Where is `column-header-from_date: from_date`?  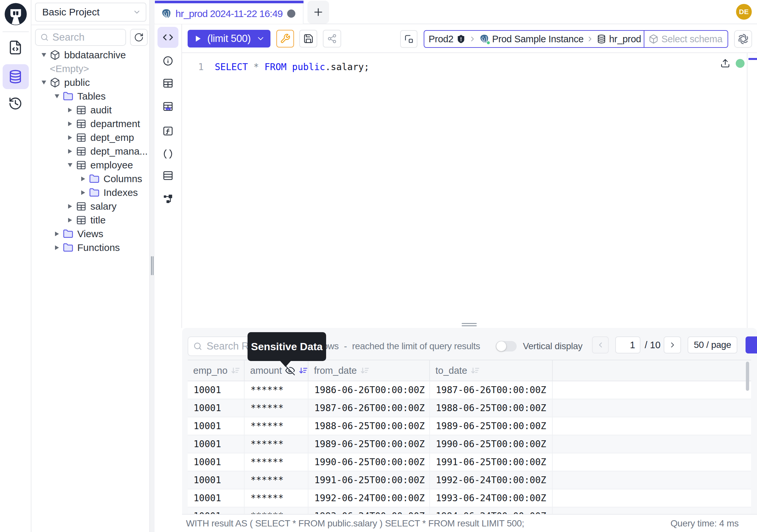
column-header-from_date: from_date is located at coordinates (369, 371).